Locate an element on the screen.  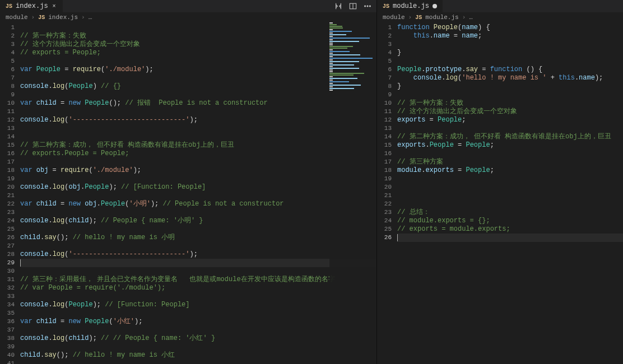
code-line: exports.People = People; is located at coordinates (510, 146).